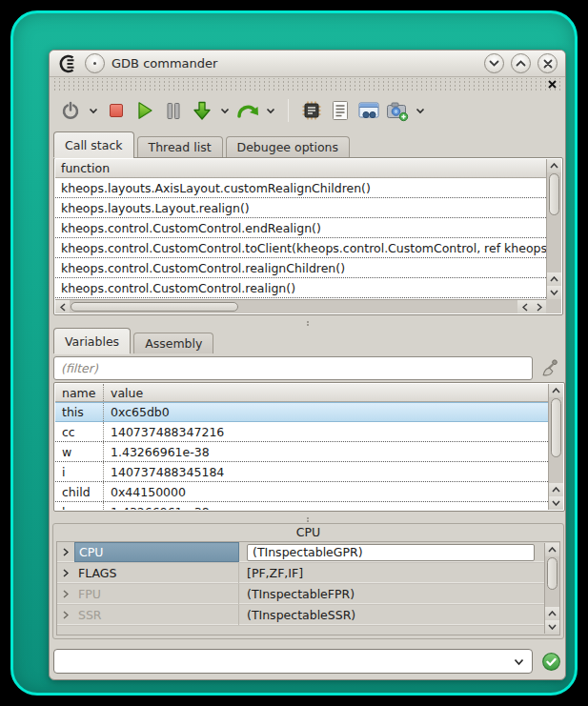 The height and width of the screenshot is (706, 588). I want to click on dock-close-icon, so click(553, 84).